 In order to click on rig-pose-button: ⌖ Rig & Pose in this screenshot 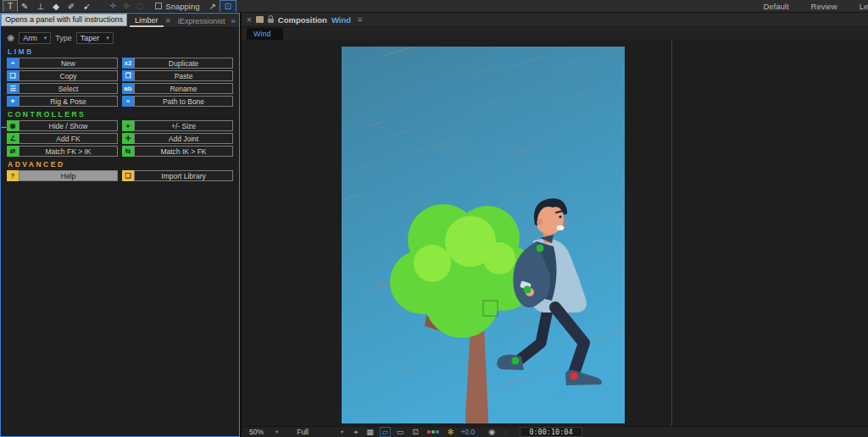, I will do `click(63, 102)`.